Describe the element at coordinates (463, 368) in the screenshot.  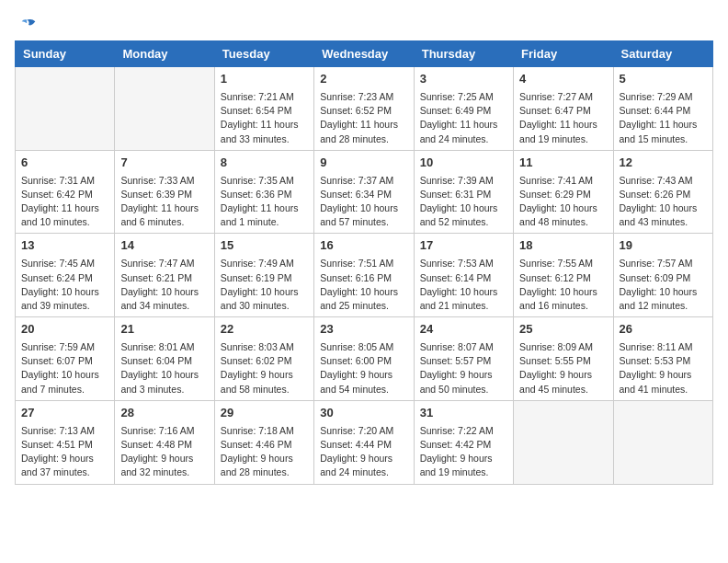
I see `day-info: Sunrise: 8:07 AMSunset: 5:57 PMDaylight:…` at that location.